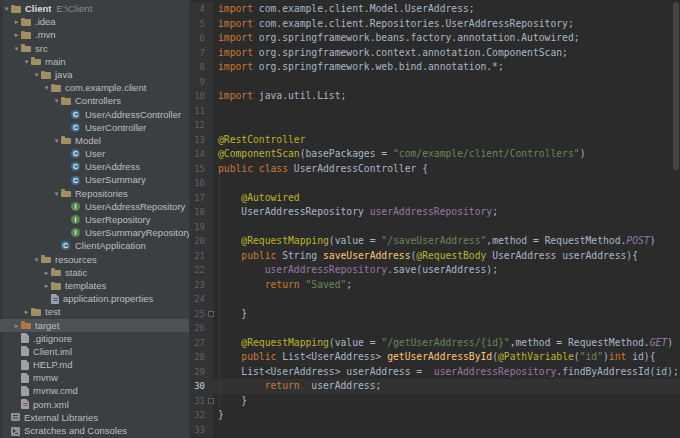 The image size is (680, 438). What do you see at coordinates (199, 358) in the screenshot?
I see `line-number: 28` at bounding box center [199, 358].